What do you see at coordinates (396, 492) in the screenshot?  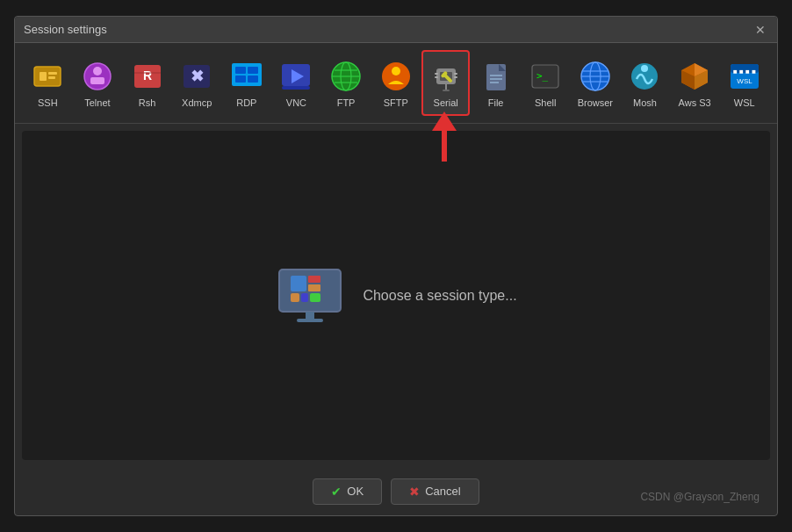 I see `footer: ✔ OK ✖ Cancel CSDN @Grayson_Zheng` at bounding box center [396, 492].